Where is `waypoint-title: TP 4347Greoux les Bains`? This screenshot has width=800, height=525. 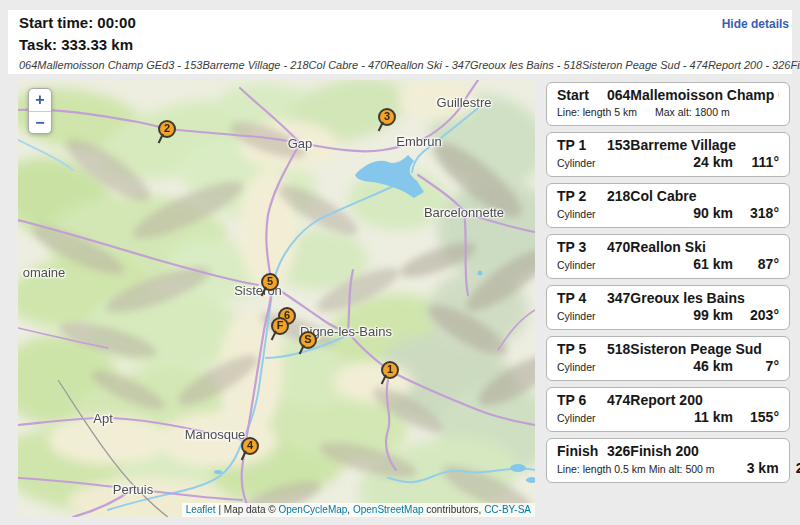 waypoint-title: TP 4347Greoux les Bains is located at coordinates (668, 298).